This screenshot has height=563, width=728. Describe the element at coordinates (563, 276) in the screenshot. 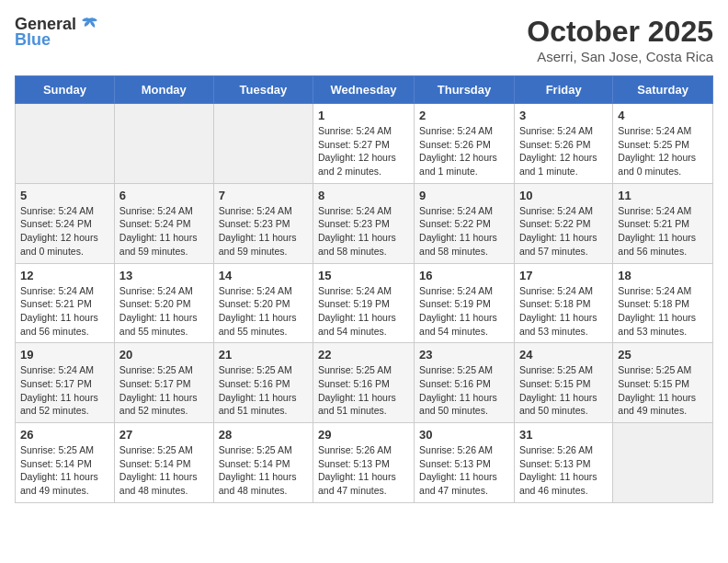

I see `day-number: 17` at that location.